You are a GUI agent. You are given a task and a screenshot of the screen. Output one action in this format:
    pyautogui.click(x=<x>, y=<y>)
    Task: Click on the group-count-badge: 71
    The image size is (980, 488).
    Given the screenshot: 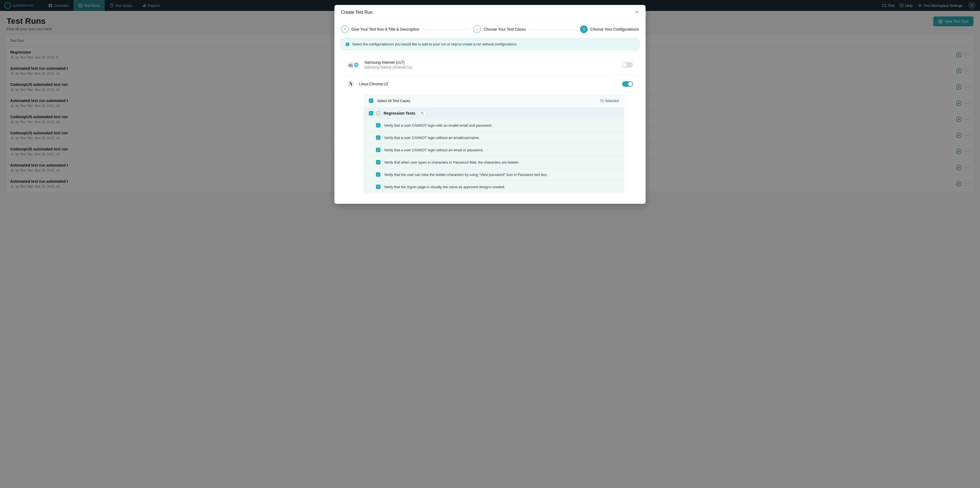 What is the action you would take?
    pyautogui.click(x=422, y=113)
    